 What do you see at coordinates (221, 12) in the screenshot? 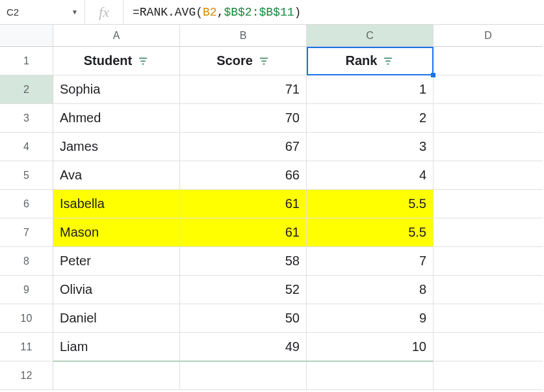
I see `formula-comma: ,` at bounding box center [221, 12].